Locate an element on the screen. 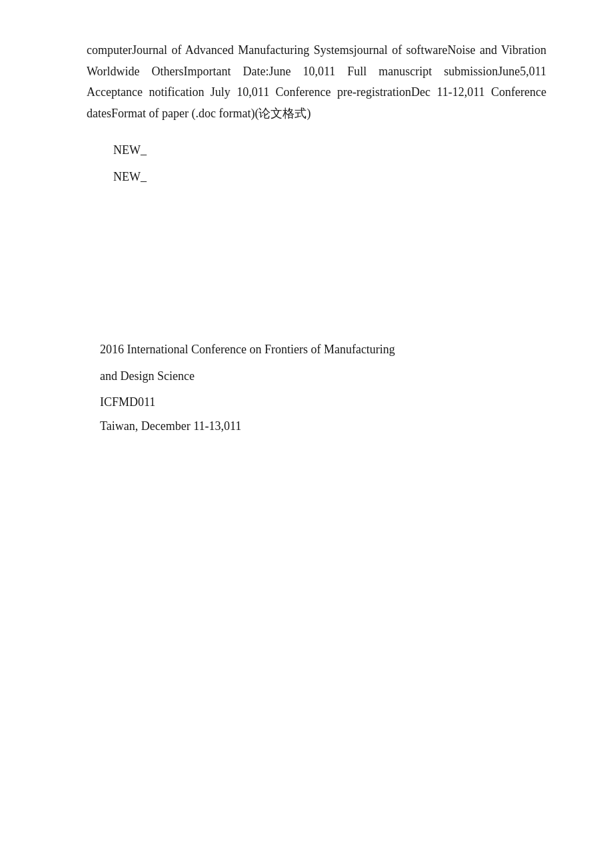 The height and width of the screenshot is (868, 613). spacer is located at coordinates (316, 259).